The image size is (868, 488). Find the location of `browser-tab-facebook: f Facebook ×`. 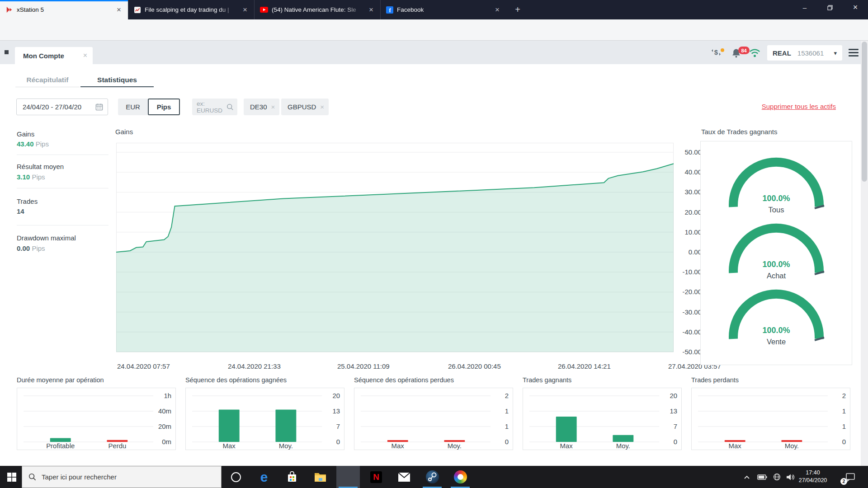

browser-tab-facebook: f Facebook × is located at coordinates (443, 10).